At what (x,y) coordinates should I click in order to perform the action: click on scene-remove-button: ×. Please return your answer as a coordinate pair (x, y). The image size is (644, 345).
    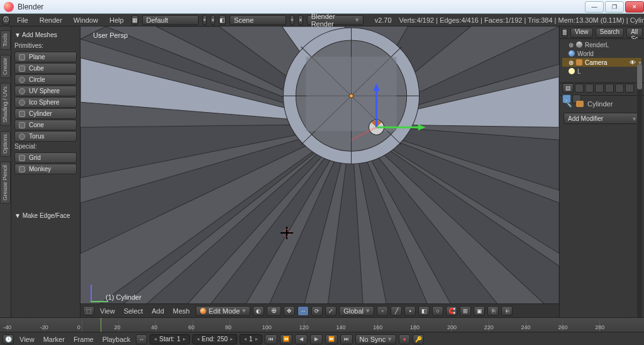
    Looking at the image, I should click on (301, 20).